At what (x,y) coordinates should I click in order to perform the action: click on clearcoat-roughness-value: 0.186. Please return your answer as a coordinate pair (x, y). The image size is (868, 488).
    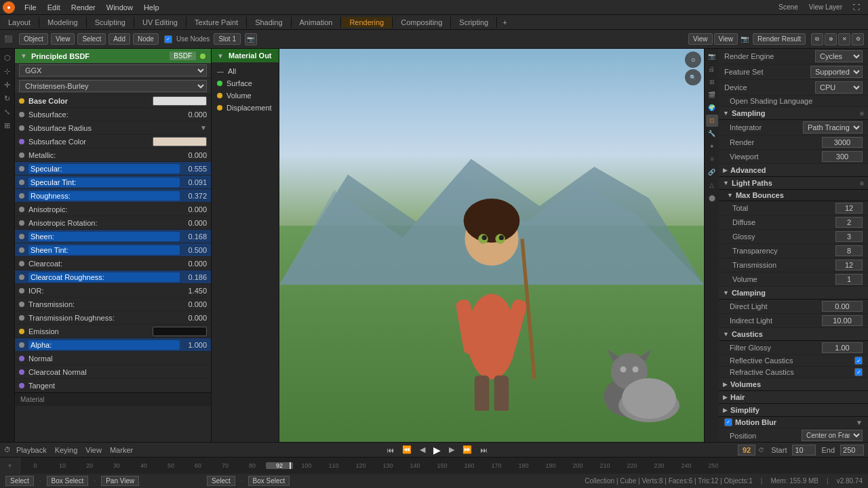
    Looking at the image, I should click on (193, 277).